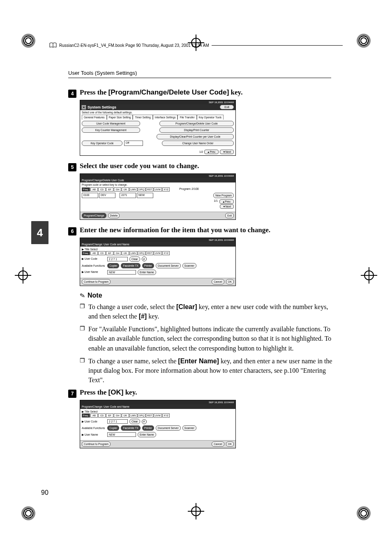 This screenshot has width=392, height=554. What do you see at coordinates (210, 117) in the screenshot?
I see `tab: Key Operator Tools` at bounding box center [210, 117].